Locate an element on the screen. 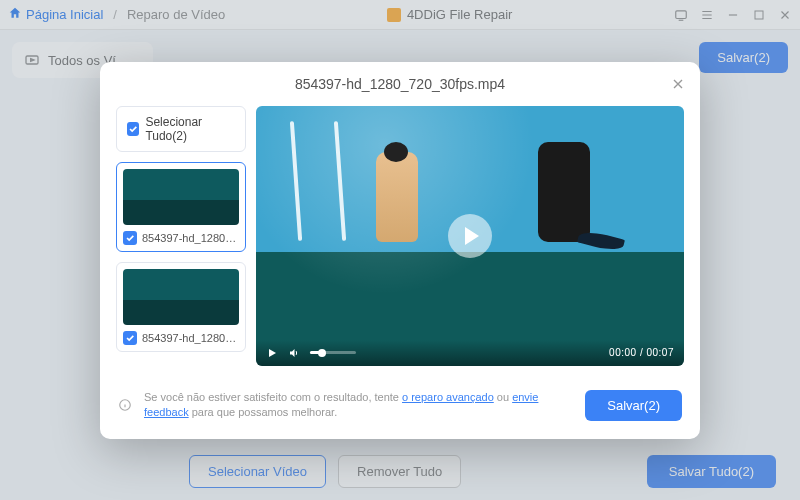  video-controls: 00:00 / 00:07 is located at coordinates (470, 353).